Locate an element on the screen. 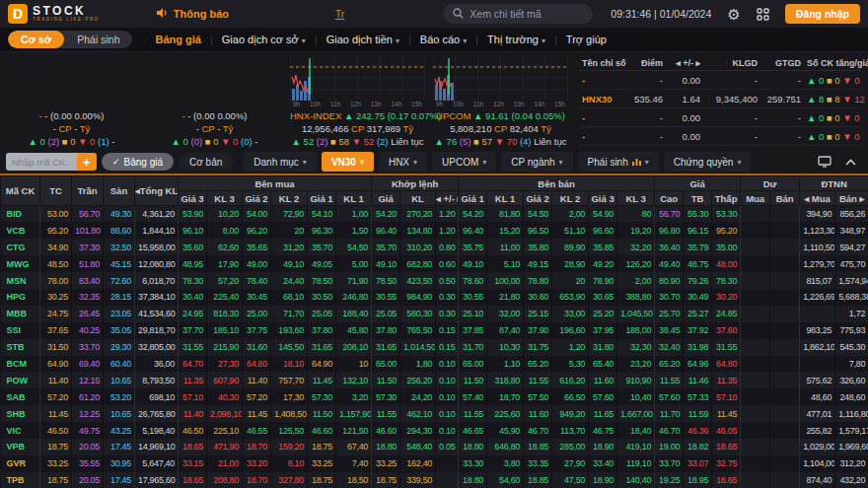 This screenshot has height=488, width=868. table-row: HPG30.2532.3528.1537,384,1030.40225,4030… is located at coordinates (434, 298).